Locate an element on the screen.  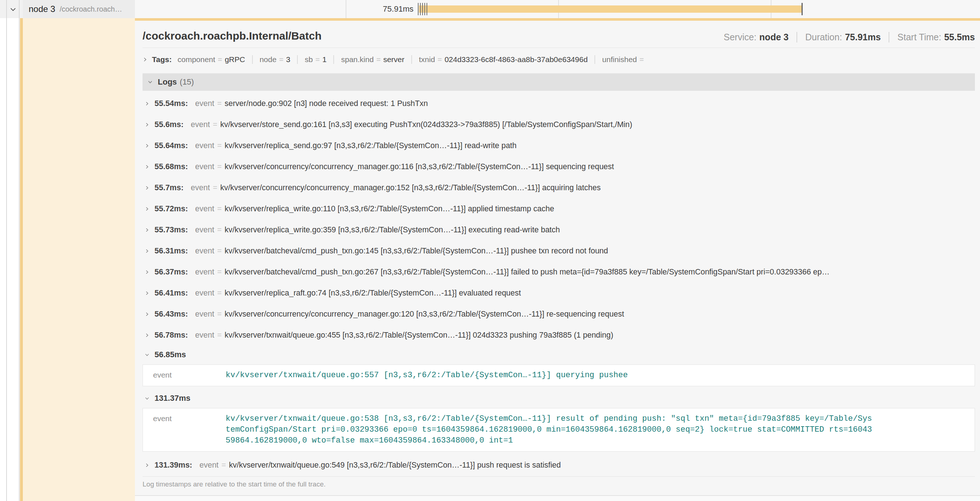
log-field-value: kv/kvserver/replica_write.go:359 [n3,s3,… is located at coordinates (392, 230).